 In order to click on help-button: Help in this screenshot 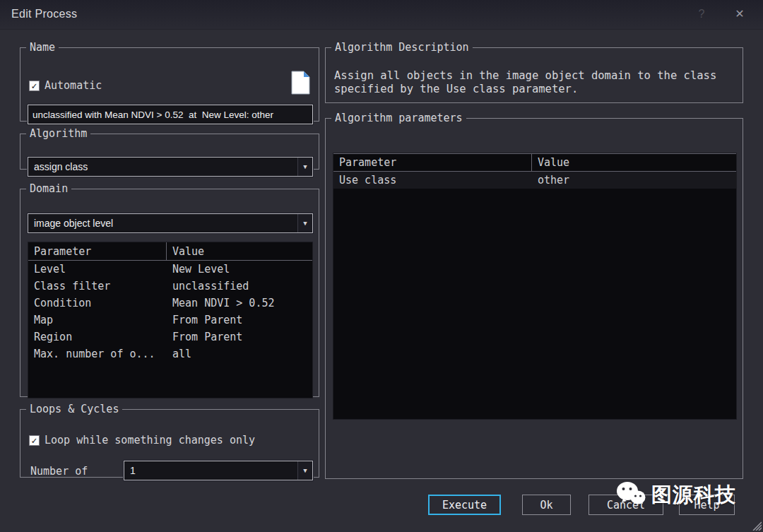, I will do `click(706, 504)`.